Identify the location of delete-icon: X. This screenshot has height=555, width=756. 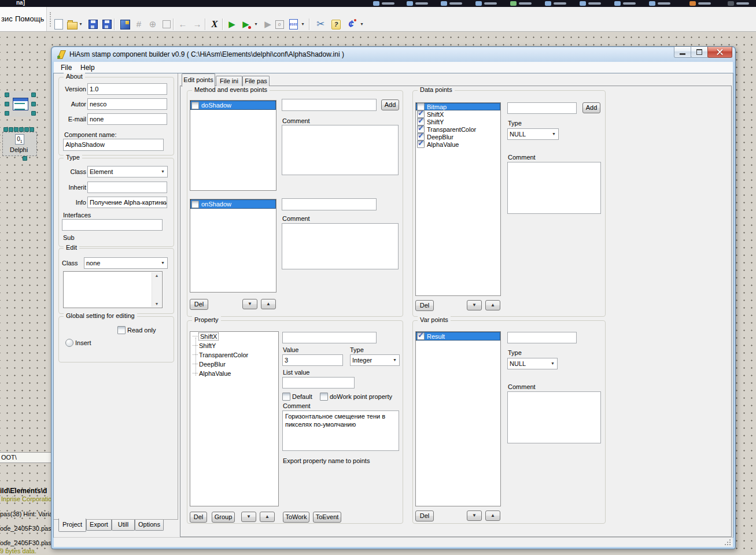
(215, 24).